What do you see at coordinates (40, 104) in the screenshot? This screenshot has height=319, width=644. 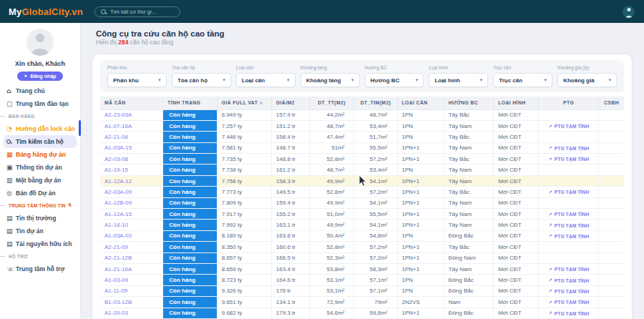 I see `sidebar-item-trung-tam-dao-tao: ▢ Trung tâm đào tạo` at bounding box center [40, 104].